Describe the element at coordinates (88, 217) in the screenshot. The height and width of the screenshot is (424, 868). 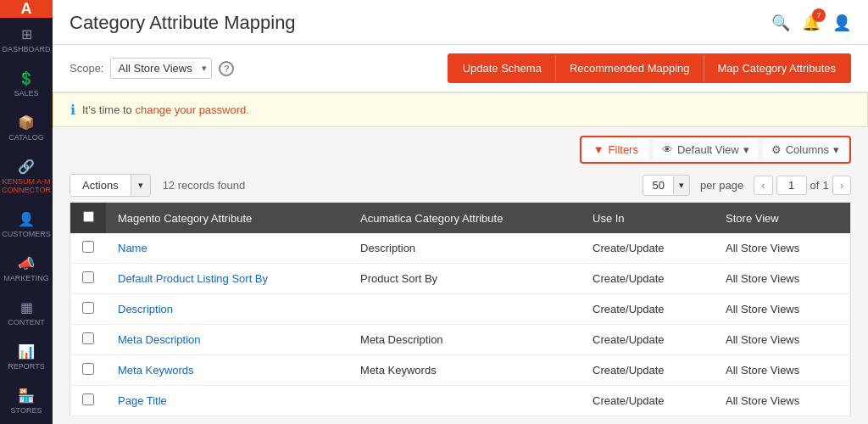
I see `select-all-checkbox` at that location.